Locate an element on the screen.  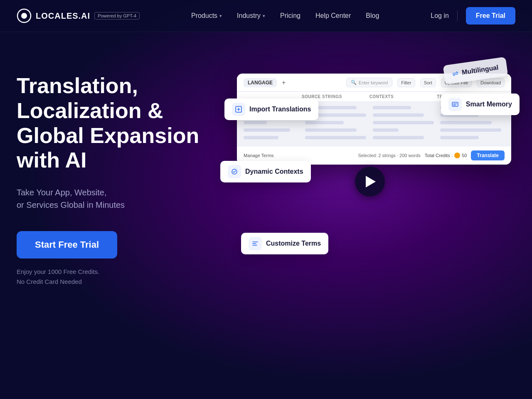
translate-icon: ⇌ is located at coordinates (456, 74).